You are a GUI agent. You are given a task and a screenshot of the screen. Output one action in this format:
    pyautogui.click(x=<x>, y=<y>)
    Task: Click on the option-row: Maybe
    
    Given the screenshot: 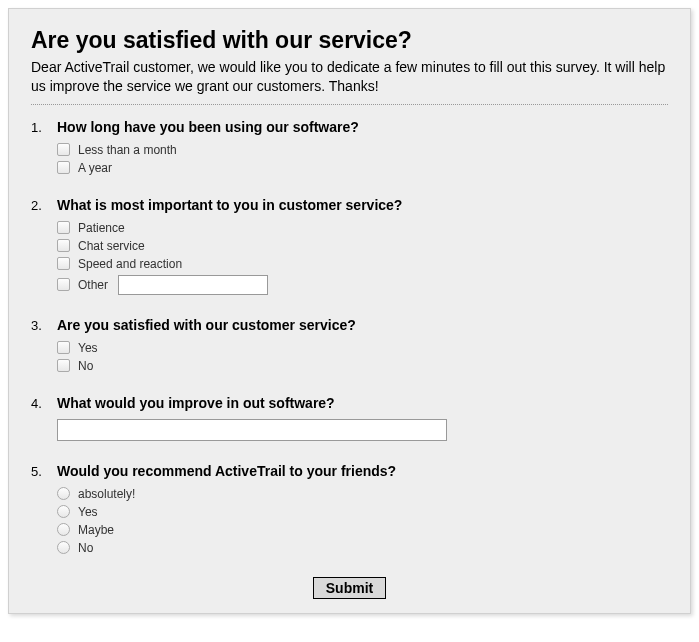 What is the action you would take?
    pyautogui.click(x=362, y=530)
    